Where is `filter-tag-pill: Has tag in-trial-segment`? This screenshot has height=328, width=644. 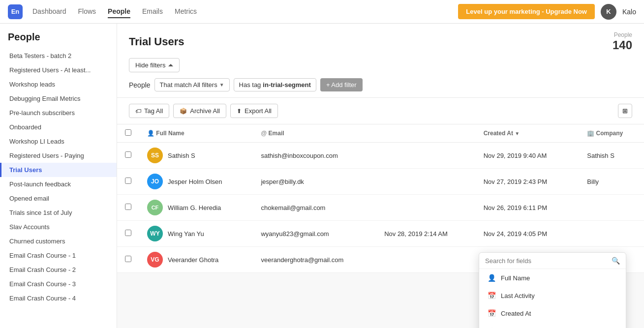
filter-tag-pill: Has tag in-trial-segment is located at coordinates (275, 85).